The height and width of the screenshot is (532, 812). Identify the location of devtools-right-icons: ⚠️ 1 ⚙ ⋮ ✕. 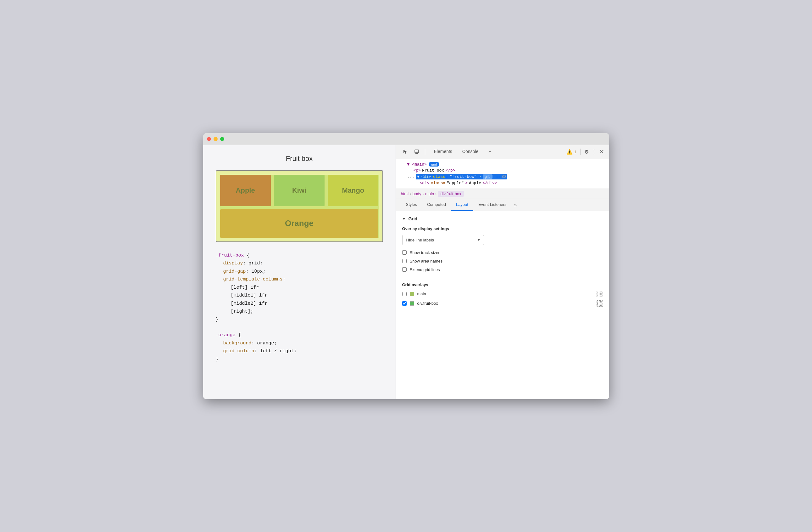
(585, 152).